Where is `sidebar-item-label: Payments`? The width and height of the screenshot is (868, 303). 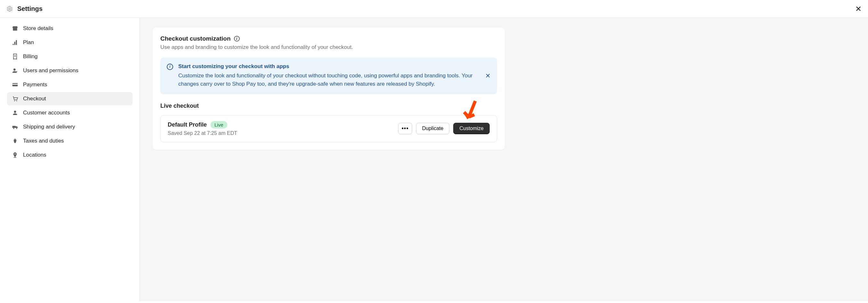 sidebar-item-label: Payments is located at coordinates (35, 85).